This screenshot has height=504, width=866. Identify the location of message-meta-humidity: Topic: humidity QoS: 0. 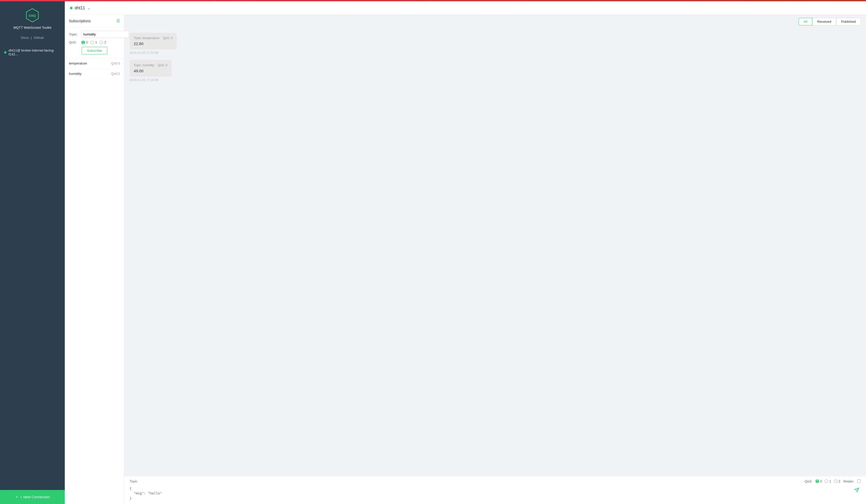
(151, 65).